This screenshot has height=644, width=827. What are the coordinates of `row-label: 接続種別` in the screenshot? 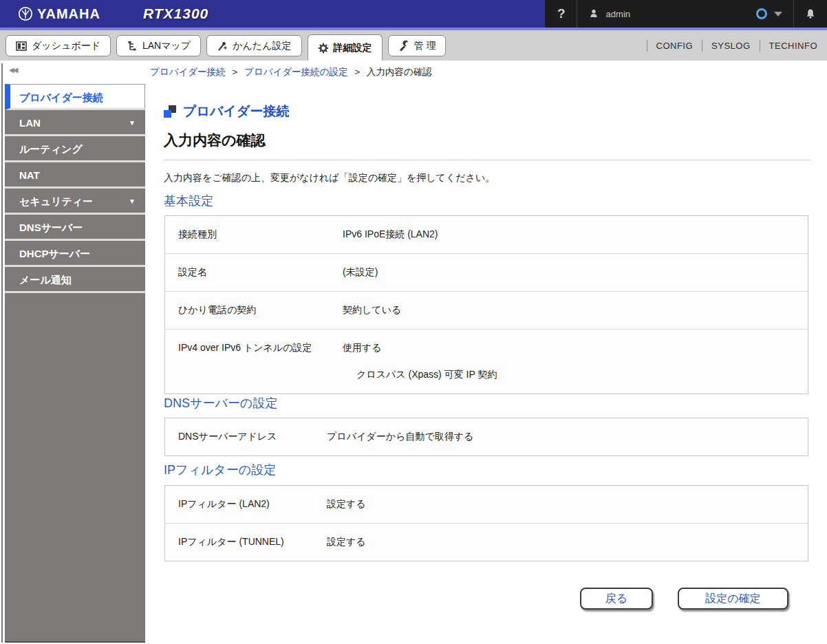 It's located at (254, 235).